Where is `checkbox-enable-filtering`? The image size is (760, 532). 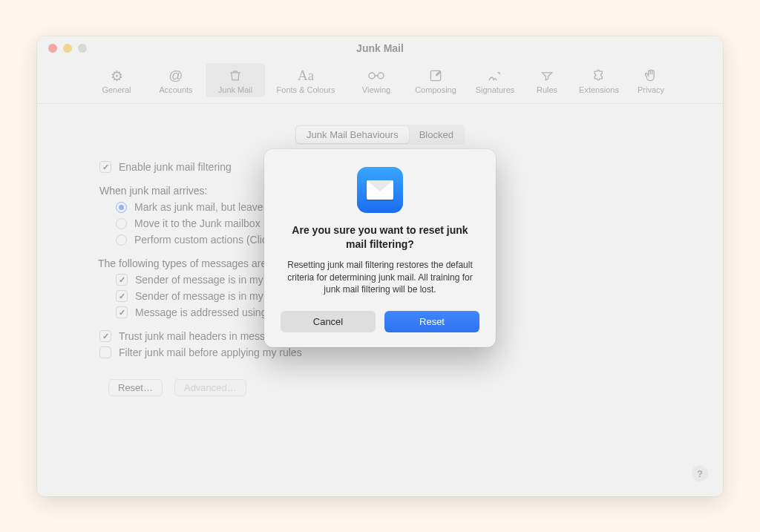 checkbox-enable-filtering is located at coordinates (105, 167).